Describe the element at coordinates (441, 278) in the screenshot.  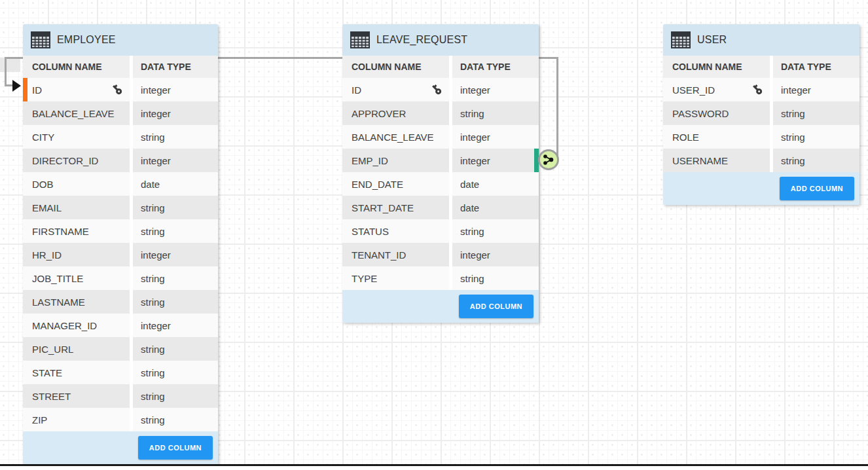
I see `table-row: TYPE string` at that location.